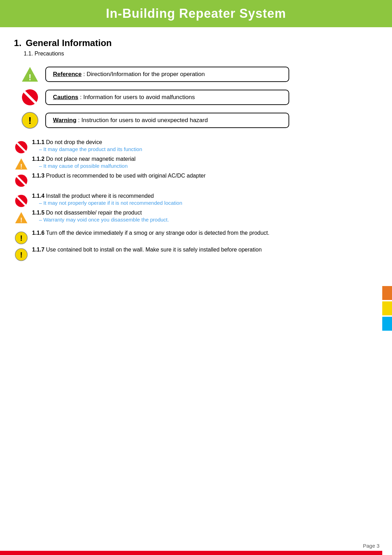 The width and height of the screenshot is (392, 555). What do you see at coordinates (21, 238) in the screenshot?
I see `item-icon-6: !` at bounding box center [21, 238].